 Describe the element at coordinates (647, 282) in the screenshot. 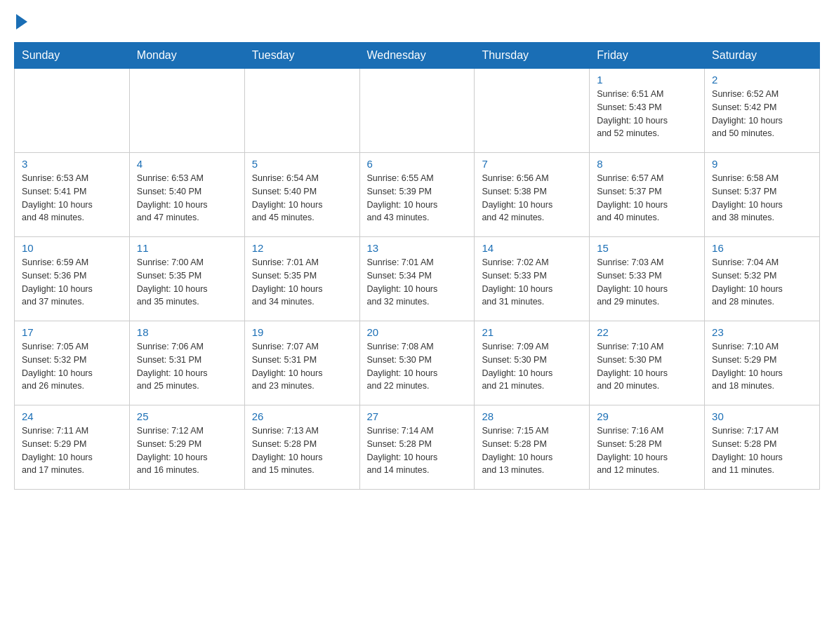

I see `day-info: Sunrise: 7:03 AM Sunset: 5:33 PM Dayligh…` at that location.